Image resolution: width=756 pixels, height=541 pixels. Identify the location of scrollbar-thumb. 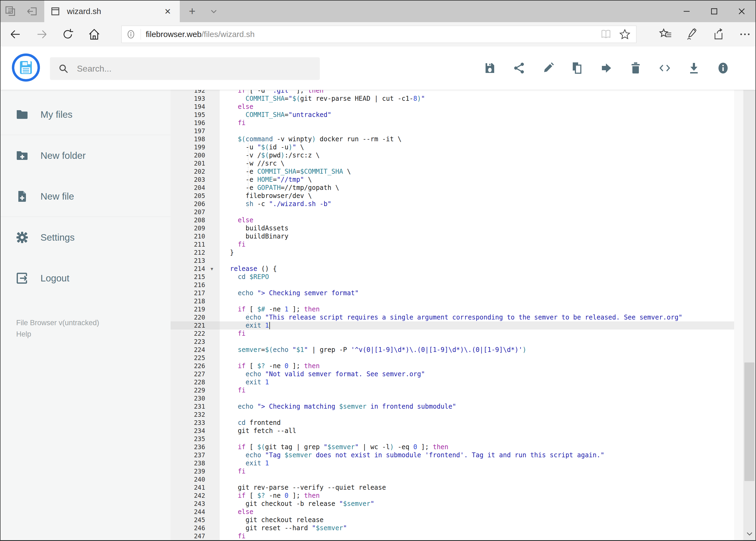
(749, 422).